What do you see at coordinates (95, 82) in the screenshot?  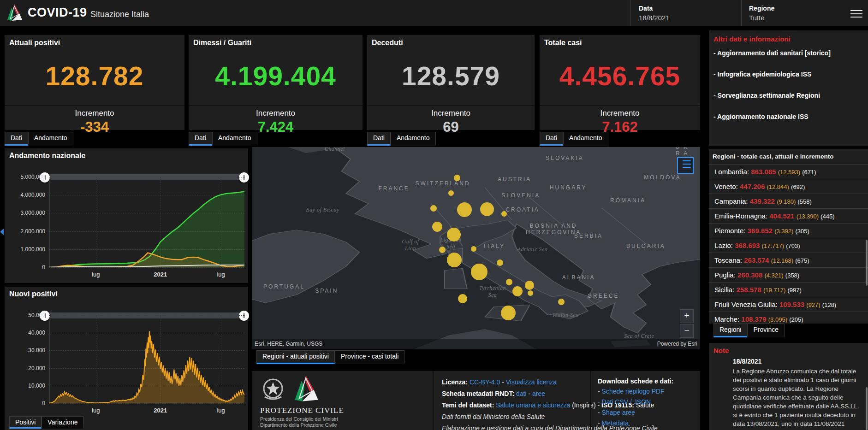 I see `stat-card-attuali-positivi: Attuali positivi128.782Incremento-334` at bounding box center [95, 82].